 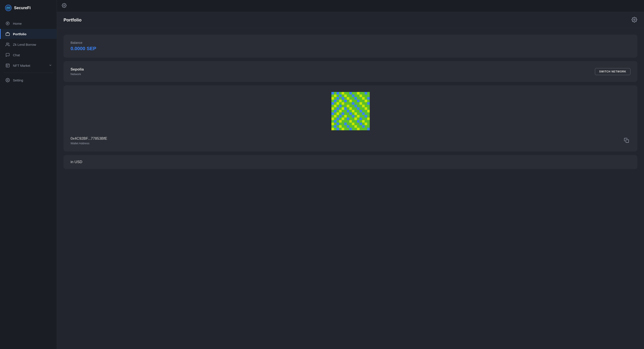 What do you see at coordinates (28, 52) in the screenshot?
I see `sidebar-nav: Home Portfolio Zk Lend Bor` at bounding box center [28, 52].